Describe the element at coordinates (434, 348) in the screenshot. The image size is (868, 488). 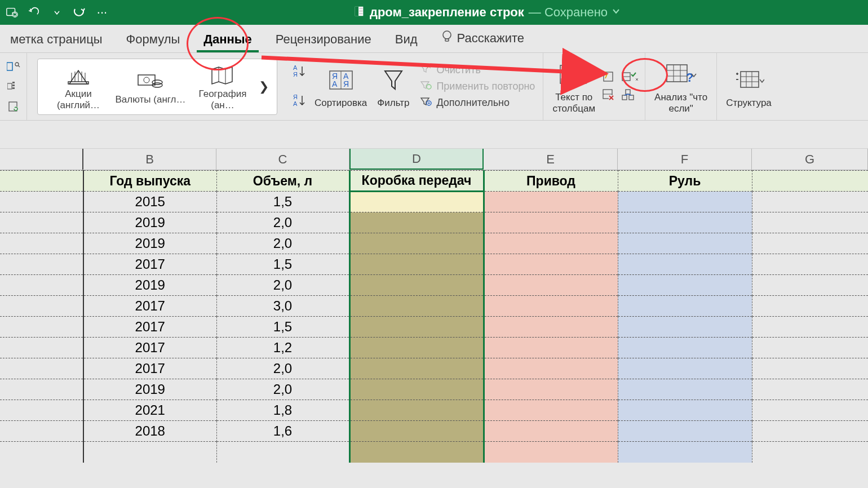
I see `table-row: 20171,2` at that location.